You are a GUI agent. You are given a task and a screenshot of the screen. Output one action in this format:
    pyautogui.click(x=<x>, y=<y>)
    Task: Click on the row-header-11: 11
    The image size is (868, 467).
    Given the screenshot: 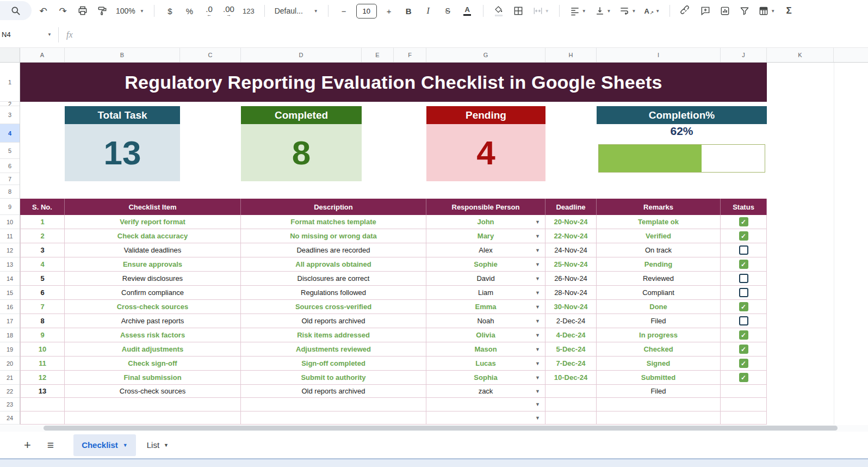 What is the action you would take?
    pyautogui.click(x=10, y=236)
    